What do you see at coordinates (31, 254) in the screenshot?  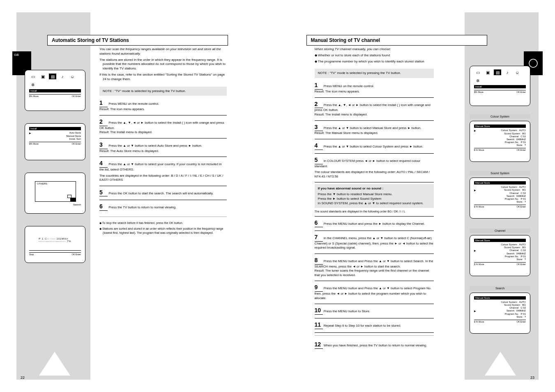 I see `stop-button: Stop` at bounding box center [31, 254].